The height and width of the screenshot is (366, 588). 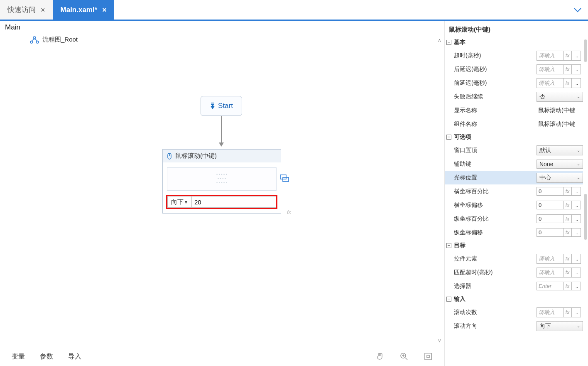 I want to click on continue-on-fail-select: 否⌄, so click(x=560, y=97).